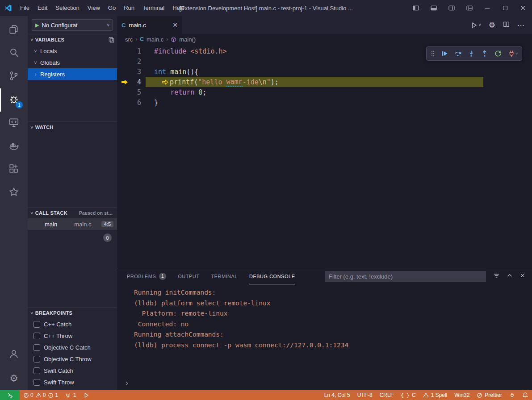 This screenshot has width=532, height=400. What do you see at coordinates (14, 146) in the screenshot?
I see `activity-docker` at bounding box center [14, 146].